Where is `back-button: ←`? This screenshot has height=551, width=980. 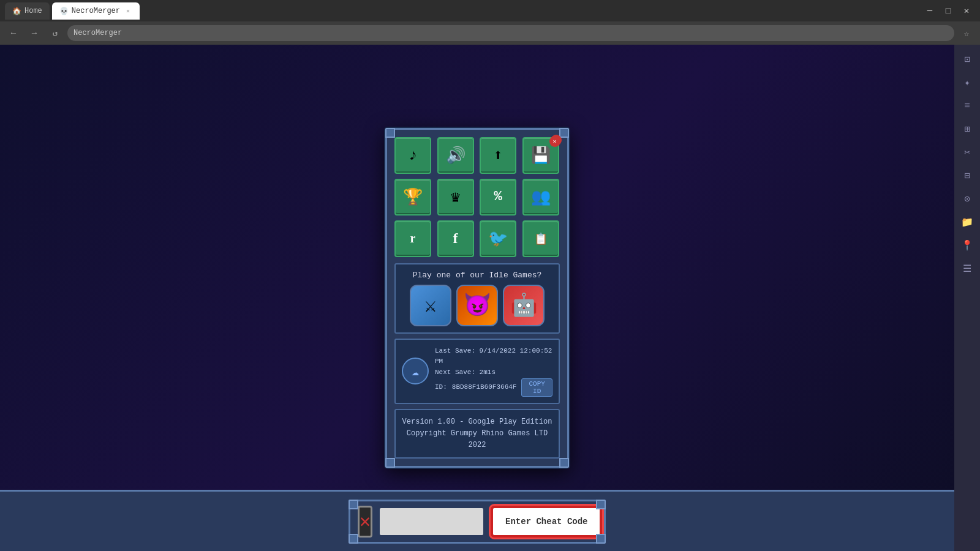
back-button: ← is located at coordinates (13, 33).